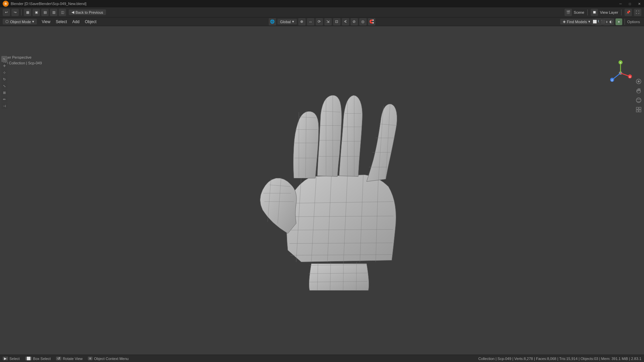  I want to click on menu-bar: ⬡ Object Mode ▾ View Select Add Object 🌐…, so click(322, 22).